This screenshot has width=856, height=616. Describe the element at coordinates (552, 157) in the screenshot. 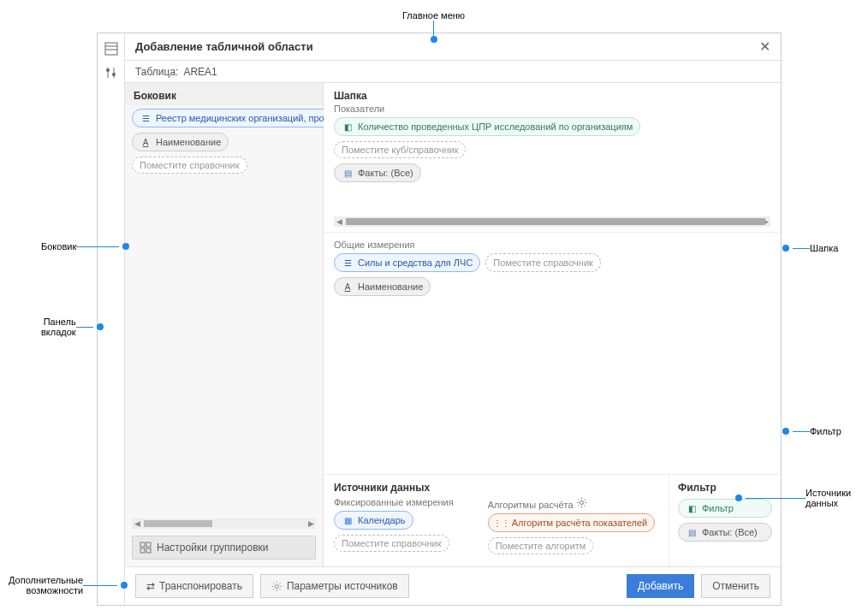

I see `header-panel: Шапка Показатели ◧Количество проведенных…` at that location.